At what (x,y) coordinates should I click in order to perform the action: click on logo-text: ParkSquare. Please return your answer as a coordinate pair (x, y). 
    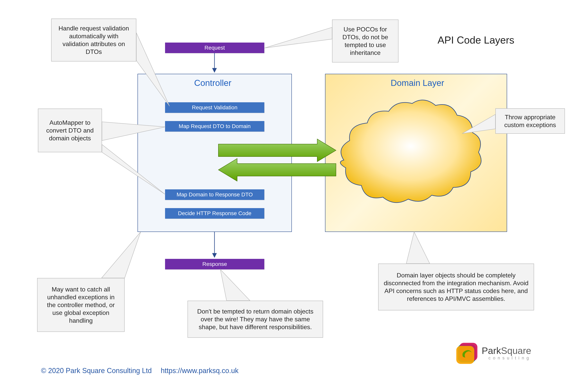
    Looking at the image, I should click on (506, 351).